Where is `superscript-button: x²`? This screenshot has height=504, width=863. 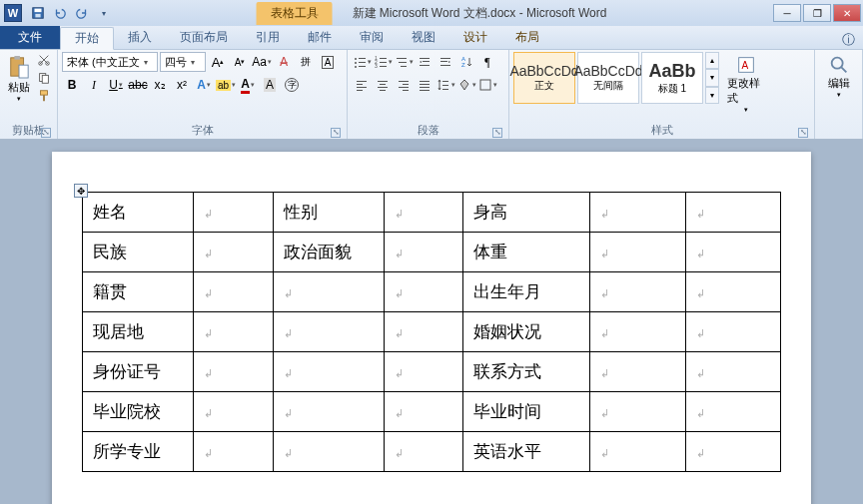
superscript-button: x² is located at coordinates (182, 85).